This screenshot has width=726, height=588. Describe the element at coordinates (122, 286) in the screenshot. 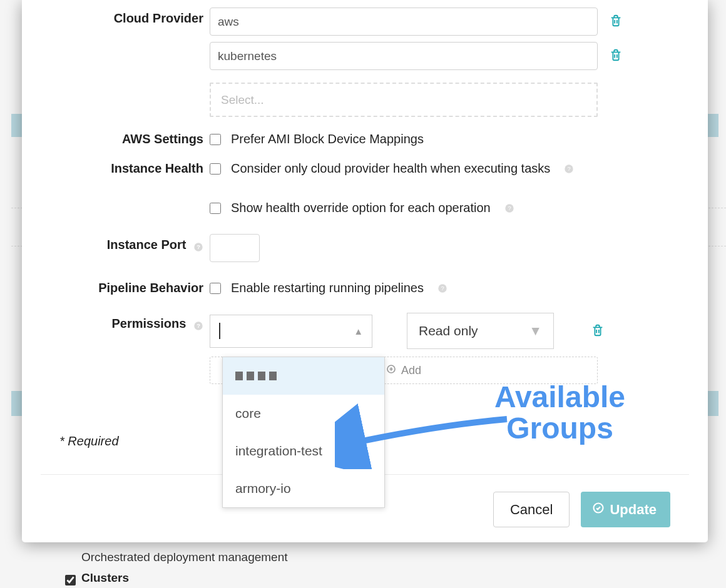

I see `pipeline-behavior-label: Pipeline Behavior` at that location.